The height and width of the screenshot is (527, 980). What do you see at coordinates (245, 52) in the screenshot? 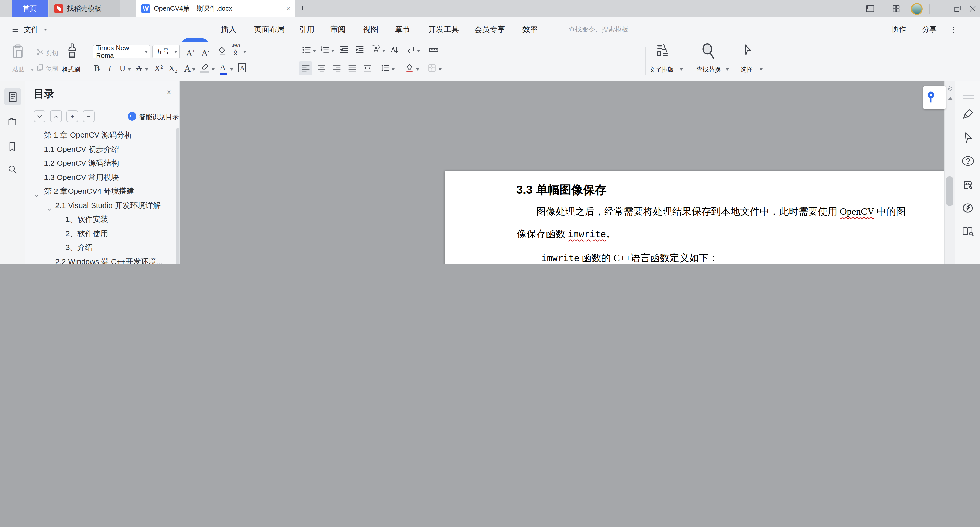
I see `pinyin-caret-icon` at bounding box center [245, 52].